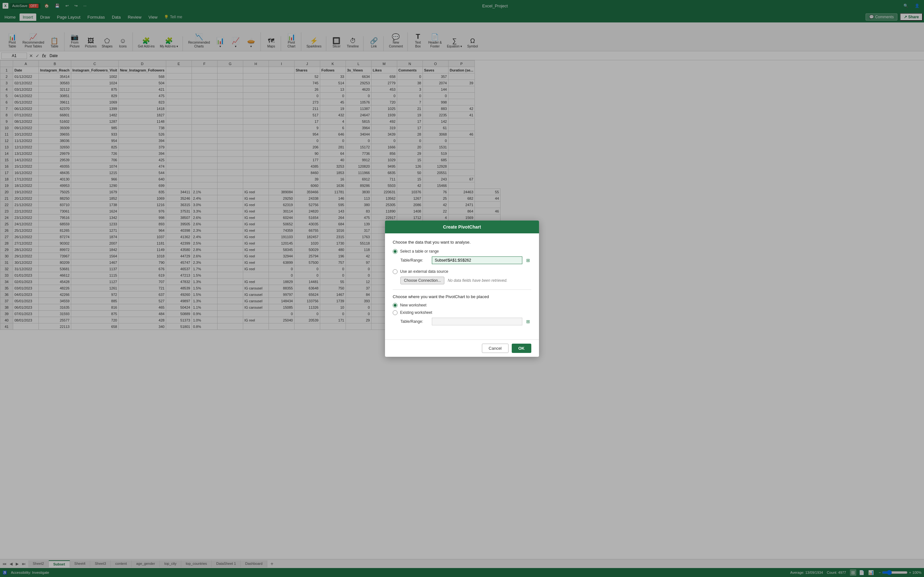 This screenshot has height=577, width=924. I want to click on modal-radio-group2: New worksheet Existing worksheet Table/R…, so click(462, 315).